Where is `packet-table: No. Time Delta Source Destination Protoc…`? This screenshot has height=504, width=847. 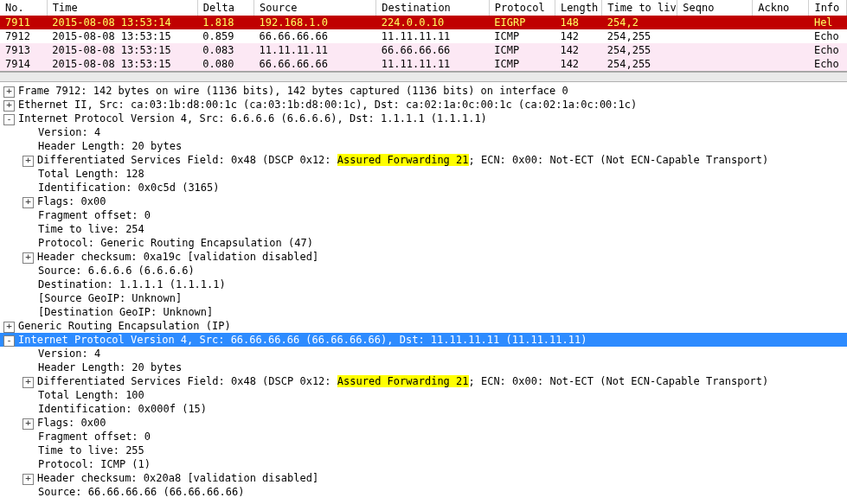
packet-table: No. Time Delta Source Destination Protoc… is located at coordinates (424, 35).